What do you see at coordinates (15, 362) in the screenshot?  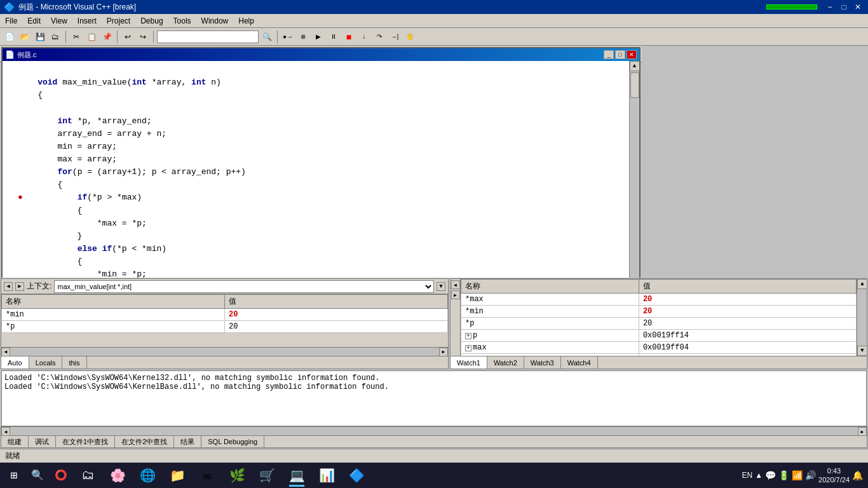 I see `tab-auto: Auto` at bounding box center [15, 362].